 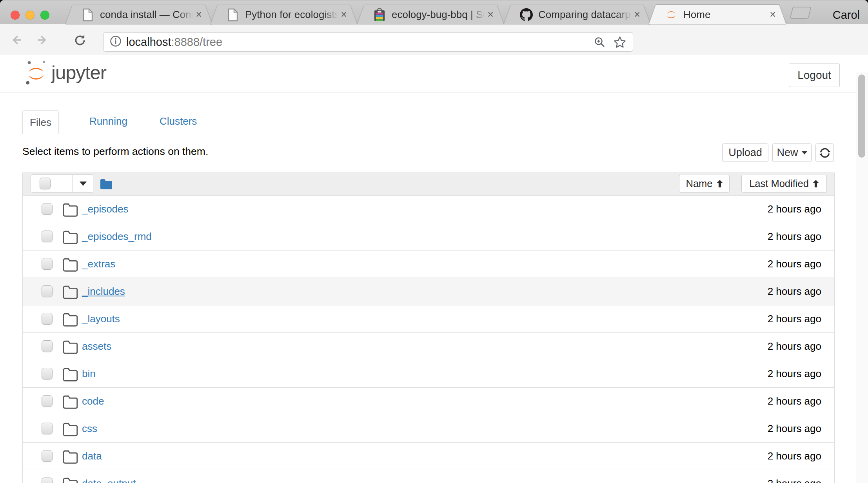 What do you see at coordinates (45, 183) in the screenshot?
I see `select-all-checkbox` at bounding box center [45, 183].